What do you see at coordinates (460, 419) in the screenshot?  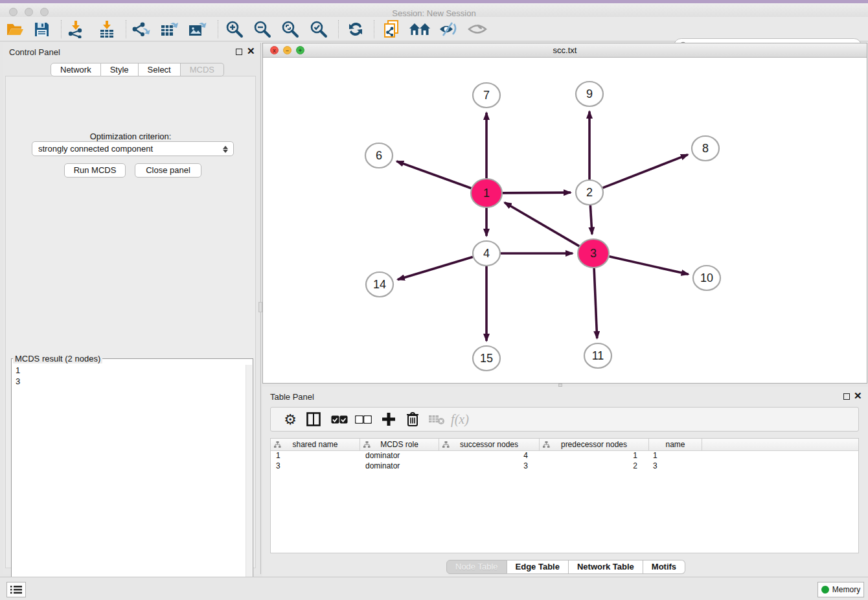 I see `function-builder-icon: f(x)` at bounding box center [460, 419].